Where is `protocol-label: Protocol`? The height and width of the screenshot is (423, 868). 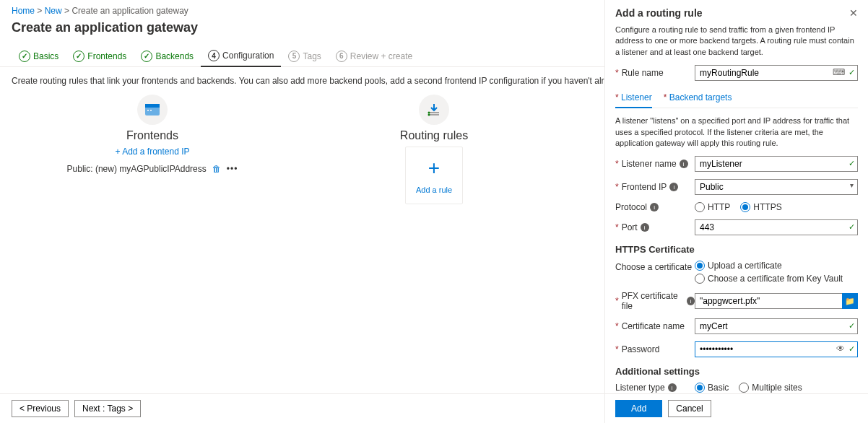
protocol-label: Protocol is located at coordinates (631, 207).